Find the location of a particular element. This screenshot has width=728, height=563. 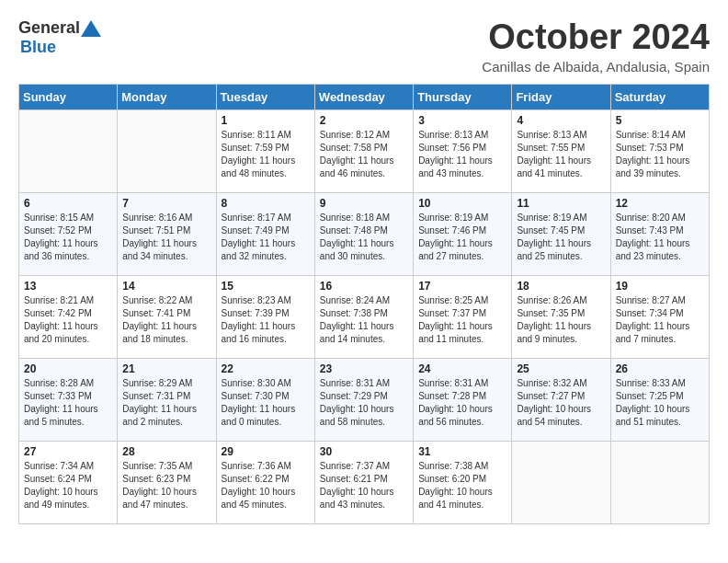

calendar-week-row: 13Sunrise: 8:21 AM Sunset: 7:42 PM Dayli… is located at coordinates (364, 316).